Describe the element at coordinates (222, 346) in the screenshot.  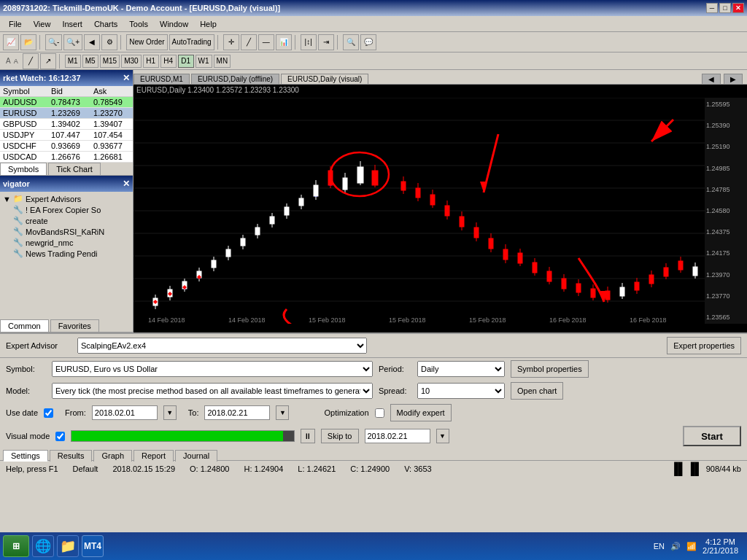
I see `ea-select: ScalpingEAv2.ex4` at that location.